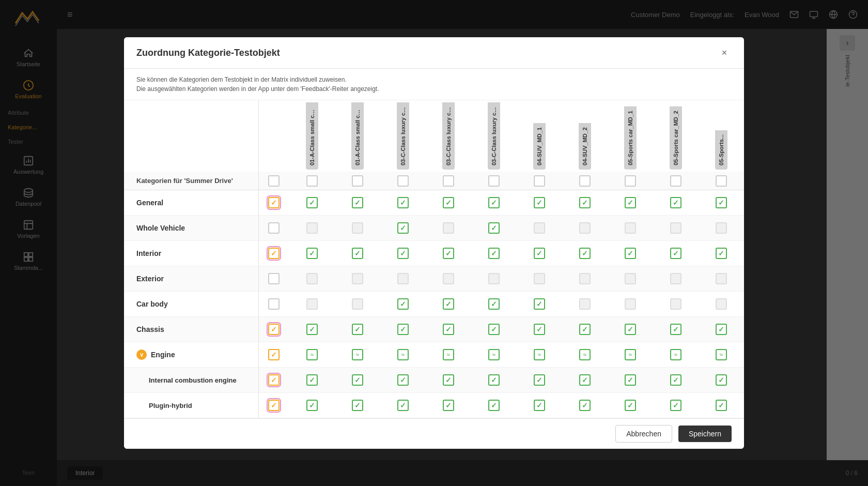 The image size is (868, 486). I want to click on col-label-1: 01-A-Class small car..., so click(358, 136).